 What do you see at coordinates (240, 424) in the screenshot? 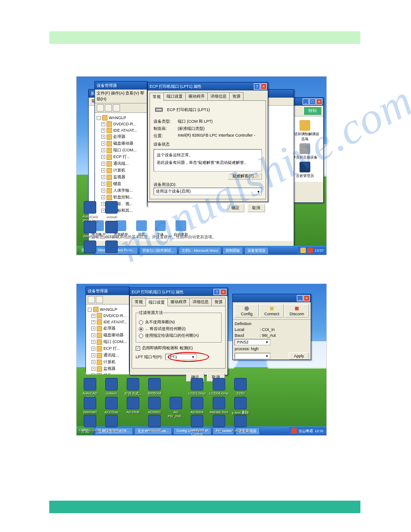
I see `desktop-icon: F-ACF中文` at bounding box center [240, 424].